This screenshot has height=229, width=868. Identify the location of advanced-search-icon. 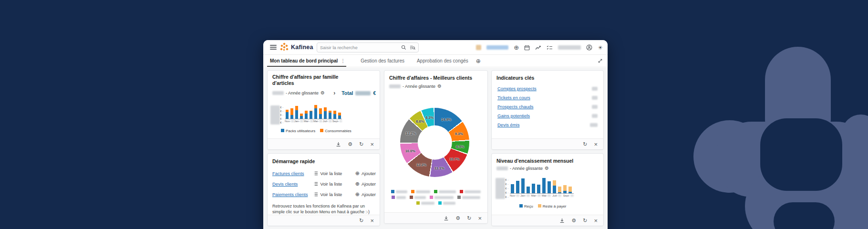
(413, 48).